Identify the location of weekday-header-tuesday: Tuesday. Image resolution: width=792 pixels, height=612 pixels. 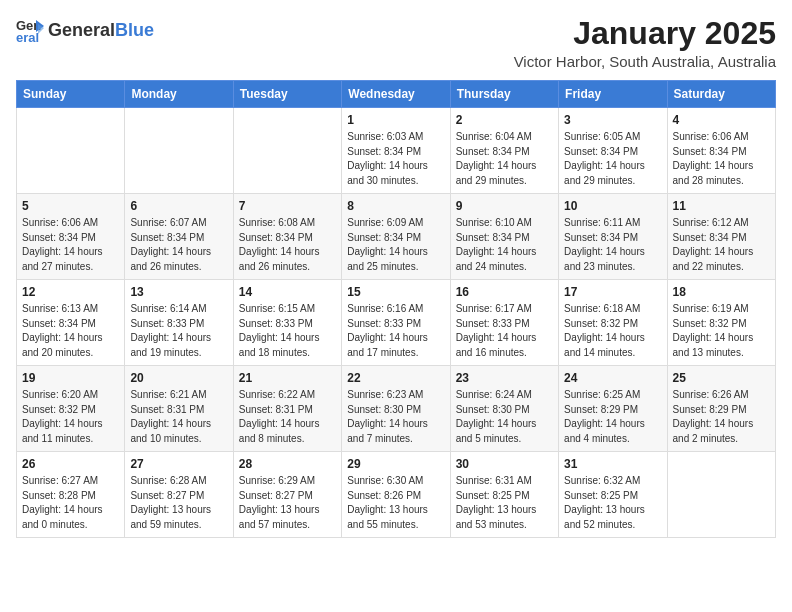
(287, 94).